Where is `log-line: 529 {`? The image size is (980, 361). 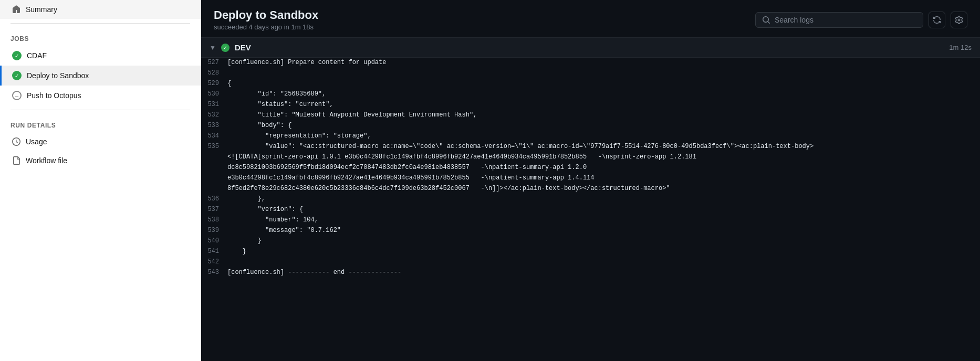 log-line: 529 { is located at coordinates (590, 84).